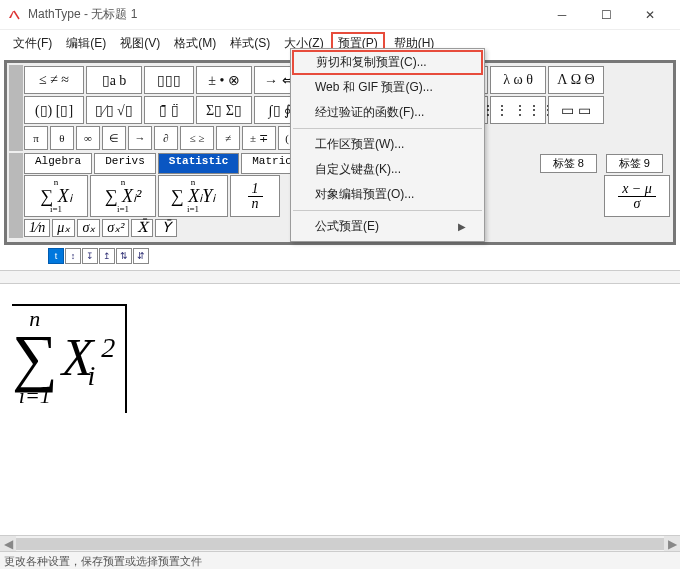  What do you see at coordinates (462, 226) in the screenshot?
I see `submenu-arrow-icon: ▶` at bounding box center [462, 226].